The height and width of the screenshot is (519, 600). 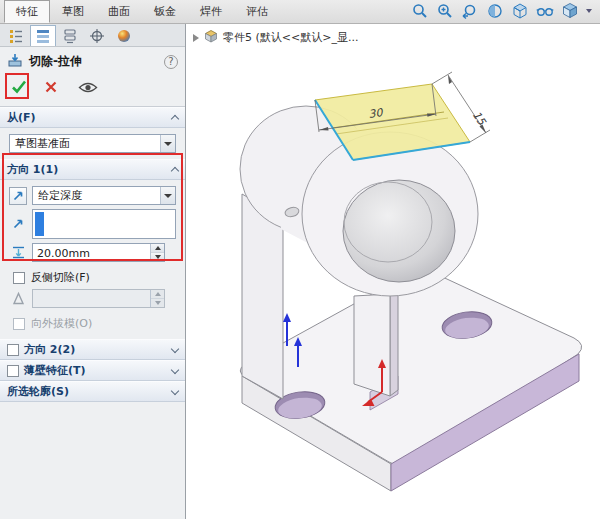 What do you see at coordinates (92, 144) in the screenshot?
I see `start-condition-combobox: 草图基准面` at bounding box center [92, 144].